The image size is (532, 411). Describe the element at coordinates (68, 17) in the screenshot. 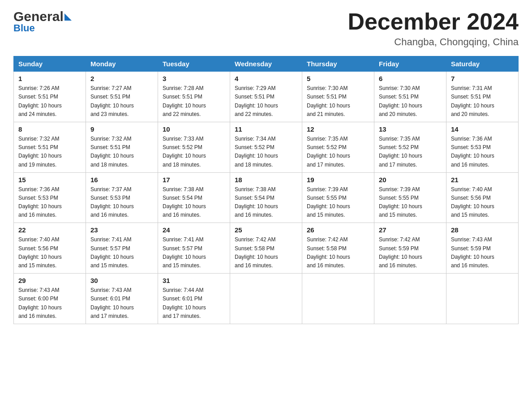

I see `logo-arrow-icon` at that location.